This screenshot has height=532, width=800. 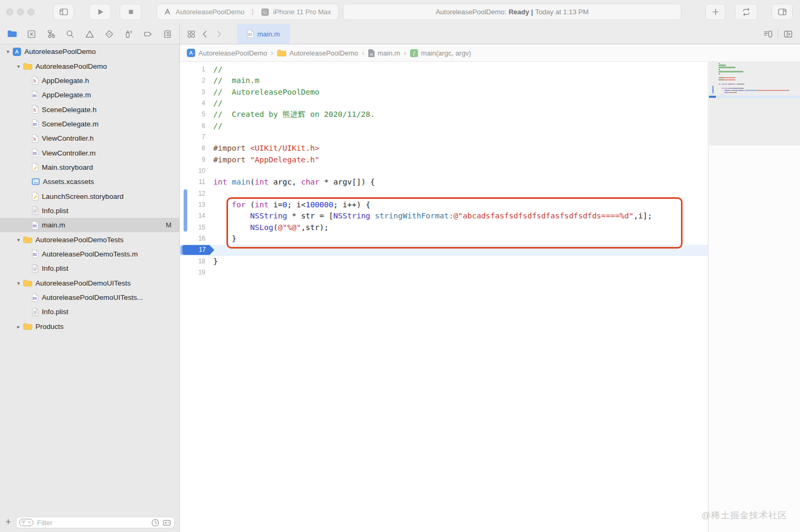 I want to click on line-number: 11, so click(x=193, y=182).